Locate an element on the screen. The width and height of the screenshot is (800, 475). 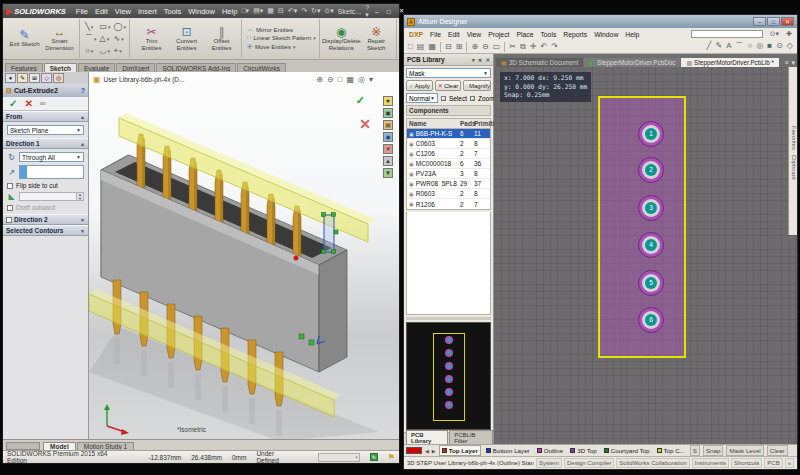
search-input is located at coordinates (727, 34).